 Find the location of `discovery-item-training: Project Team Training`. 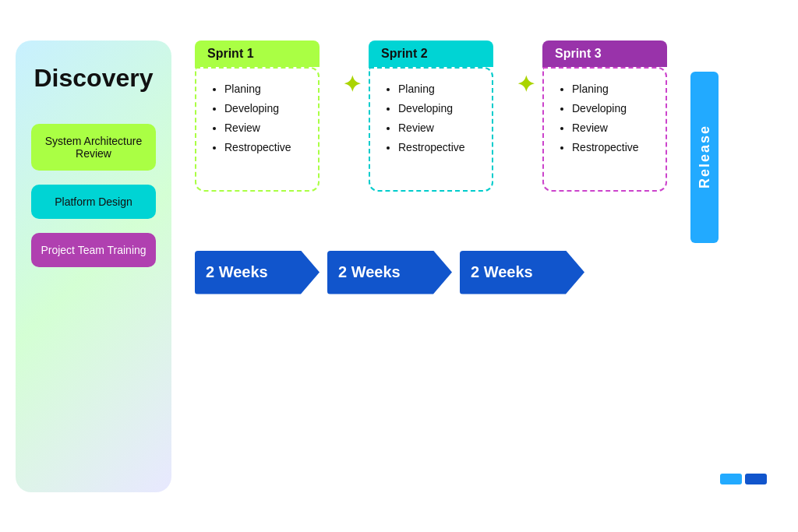

discovery-item-training: Project Team Training is located at coordinates (94, 250).